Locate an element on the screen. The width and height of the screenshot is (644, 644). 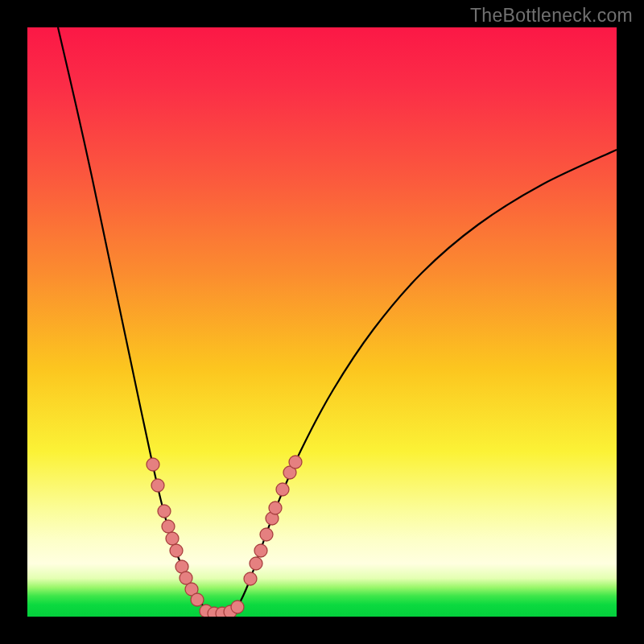
data-dots is located at coordinates (224, 536).